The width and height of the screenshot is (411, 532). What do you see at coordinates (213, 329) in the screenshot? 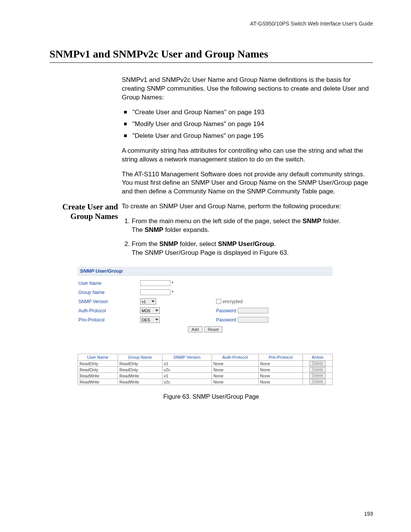
I see `reset-button: Reset` at bounding box center [213, 329].